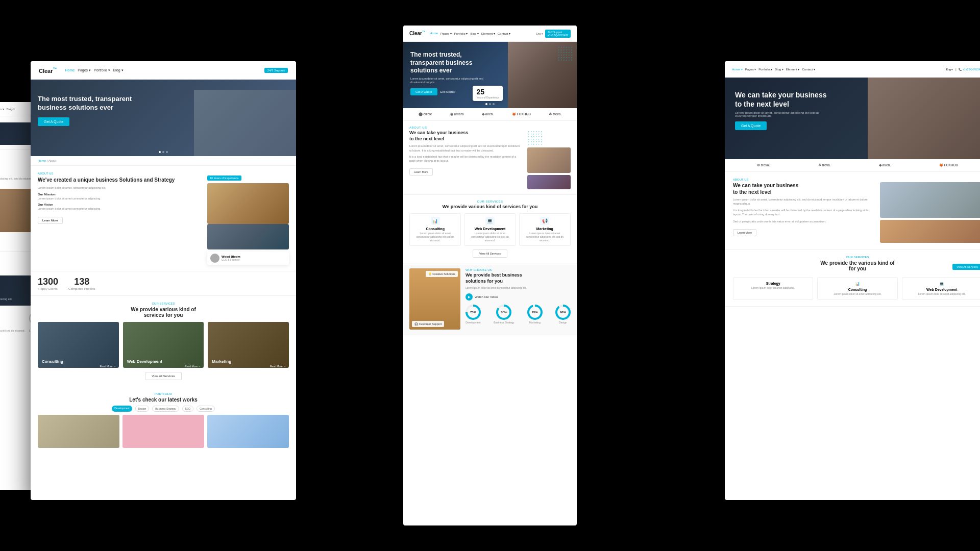 The image size is (980, 551). I want to click on left-filter-dev: Development, so click(121, 409).